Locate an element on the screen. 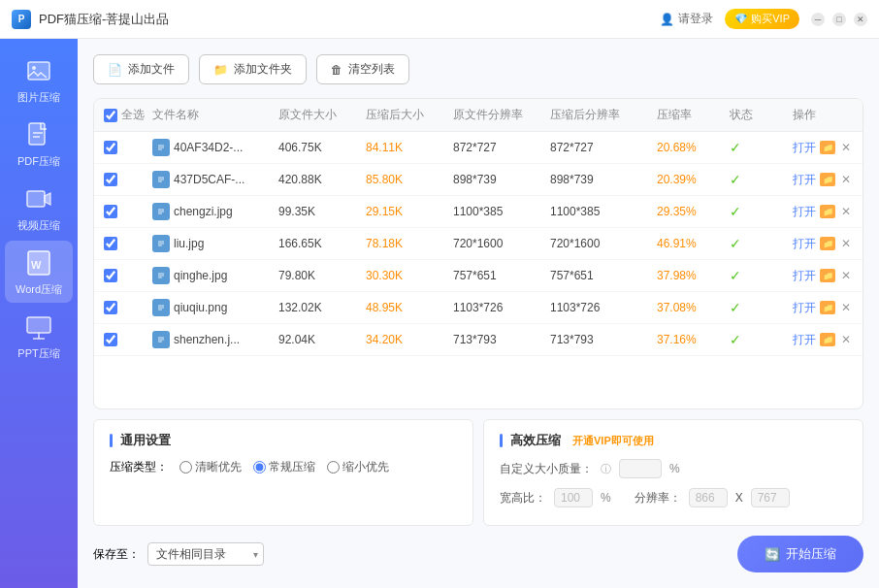  row-filename-text: shenzhen.j... is located at coordinates (207, 340).